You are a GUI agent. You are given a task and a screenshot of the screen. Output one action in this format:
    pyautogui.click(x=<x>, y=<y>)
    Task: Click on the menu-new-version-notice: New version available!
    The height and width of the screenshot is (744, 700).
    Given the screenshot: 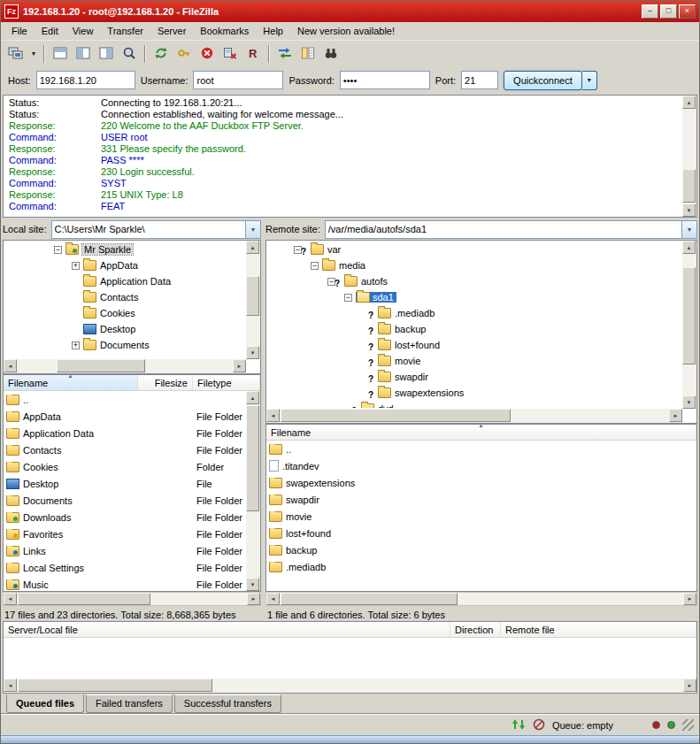 What is the action you would take?
    pyautogui.click(x=346, y=31)
    